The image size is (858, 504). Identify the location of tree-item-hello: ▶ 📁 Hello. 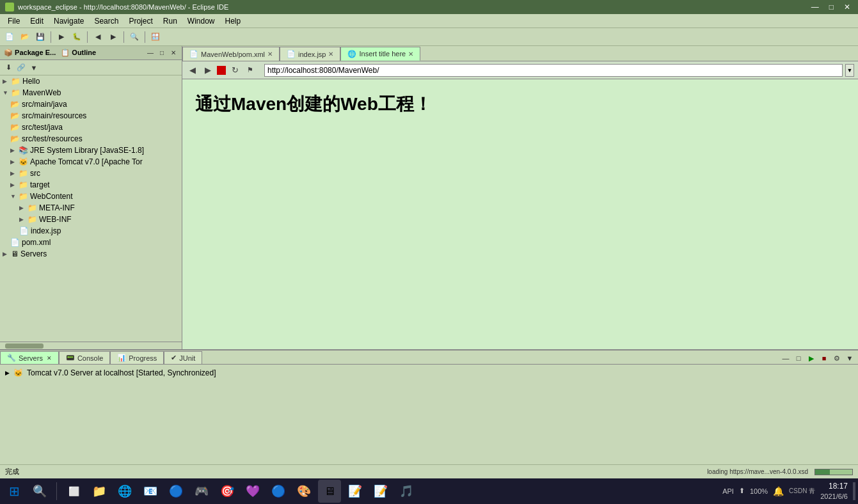
(91, 81).